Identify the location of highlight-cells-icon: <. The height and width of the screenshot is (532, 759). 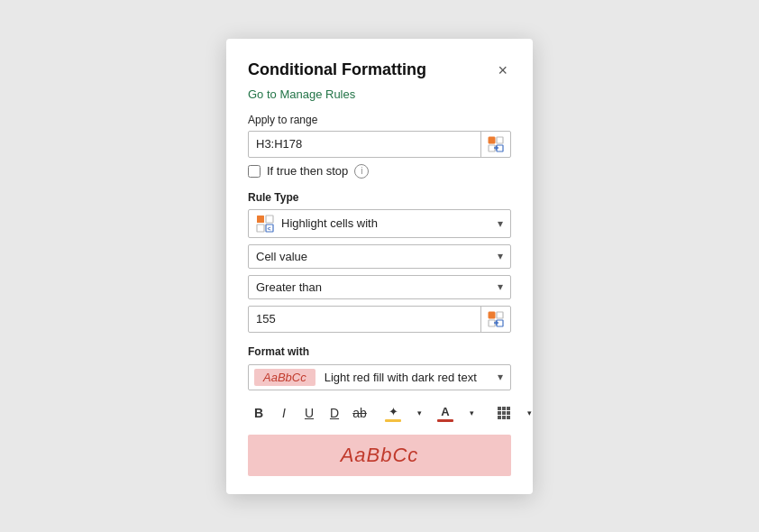
(265, 224).